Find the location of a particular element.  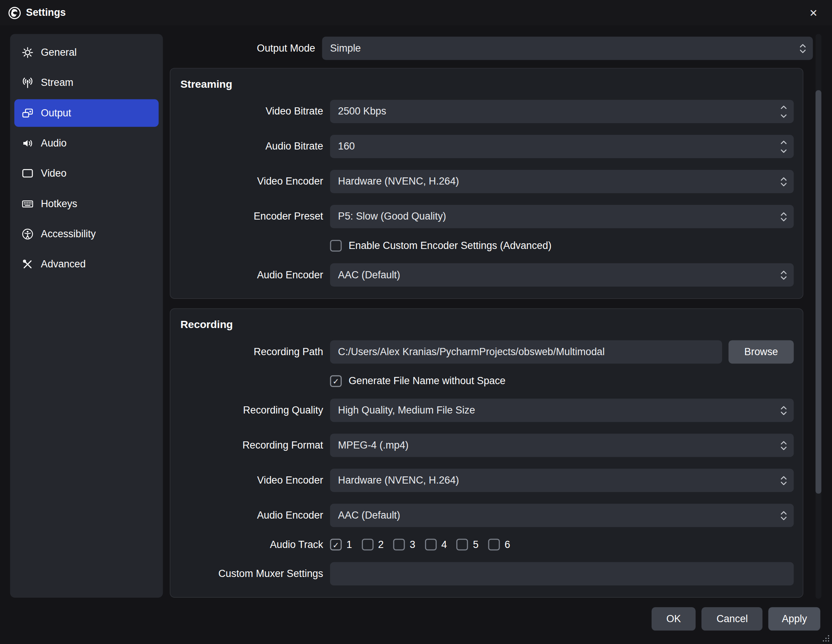

rec-video-encoder-value: Hardware (NVENC, H.264) is located at coordinates (559, 480).